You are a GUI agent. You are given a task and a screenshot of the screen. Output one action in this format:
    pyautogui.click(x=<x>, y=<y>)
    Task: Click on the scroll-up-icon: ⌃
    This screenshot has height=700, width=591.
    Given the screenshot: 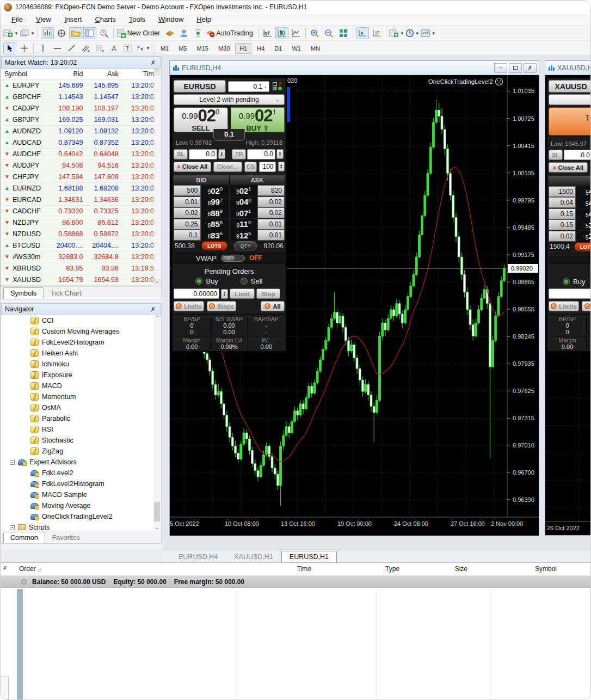 What is the action you would take?
    pyautogui.click(x=157, y=72)
    